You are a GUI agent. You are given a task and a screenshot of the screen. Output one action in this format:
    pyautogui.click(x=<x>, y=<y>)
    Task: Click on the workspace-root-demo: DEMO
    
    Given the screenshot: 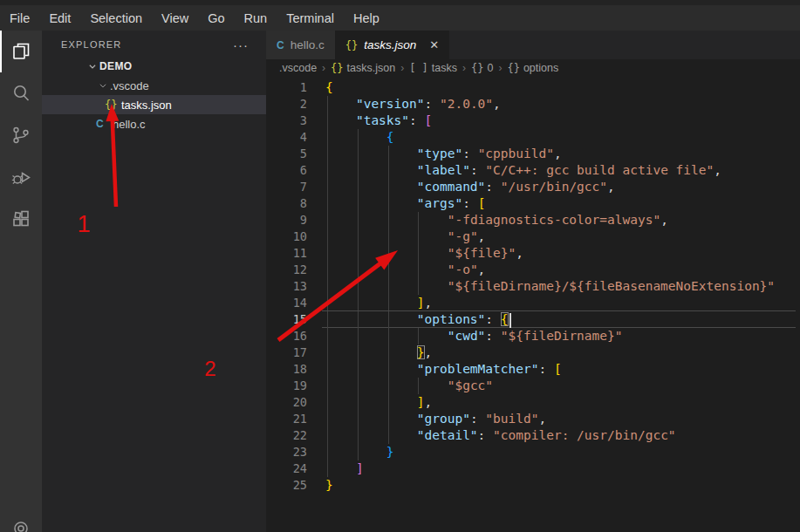 What is the action you would take?
    pyautogui.click(x=154, y=66)
    